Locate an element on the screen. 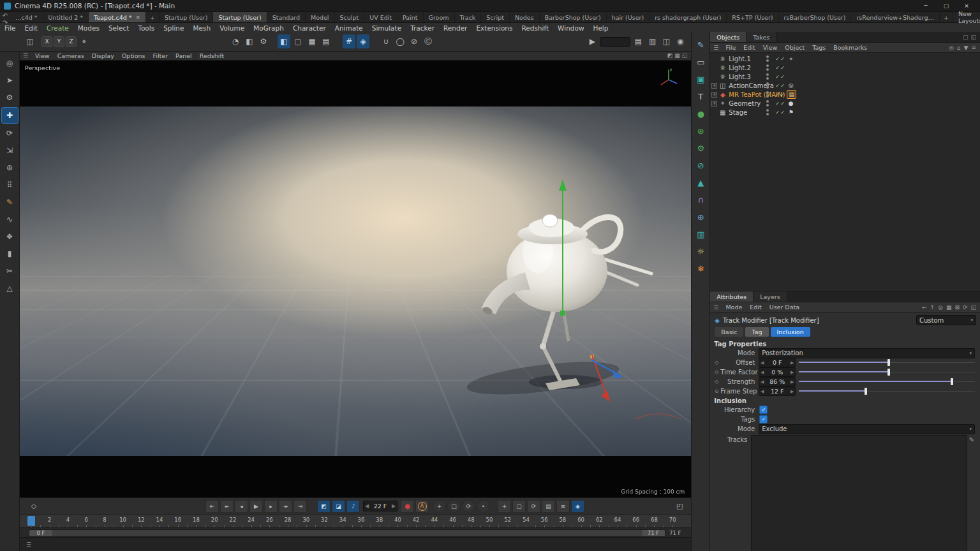 The width and height of the screenshot is (980, 551). record-rotation-button: ⟳ is located at coordinates (468, 506).